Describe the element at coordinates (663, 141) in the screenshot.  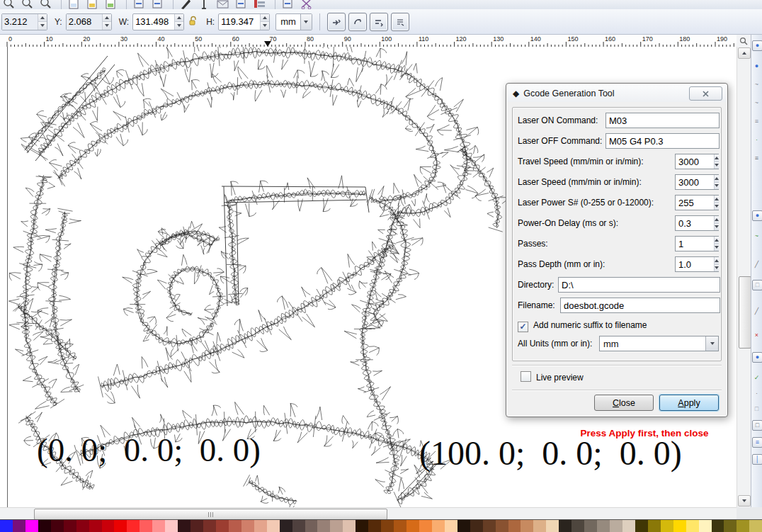
I see `laser-off-input` at that location.